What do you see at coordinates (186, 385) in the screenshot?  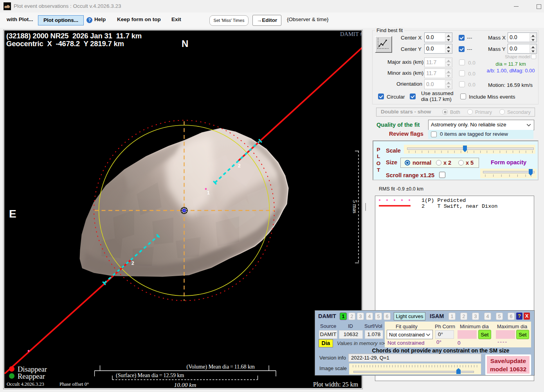 I see `svg-text: 10.00 km` at bounding box center [186, 385].